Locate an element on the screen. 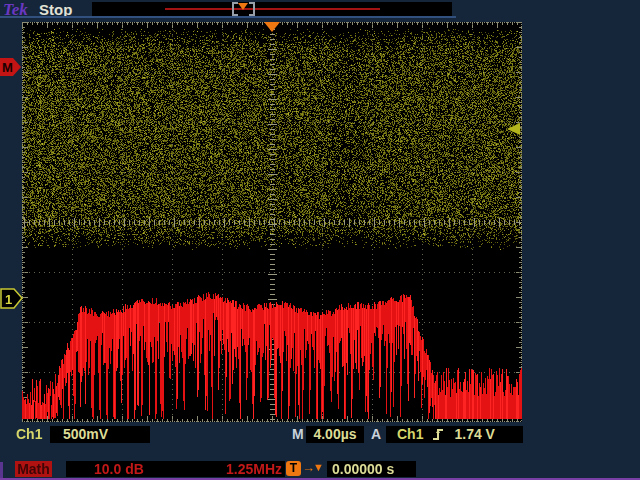 The height and width of the screenshot is (480, 640). trigger-source: Ch1 is located at coordinates (410, 434).